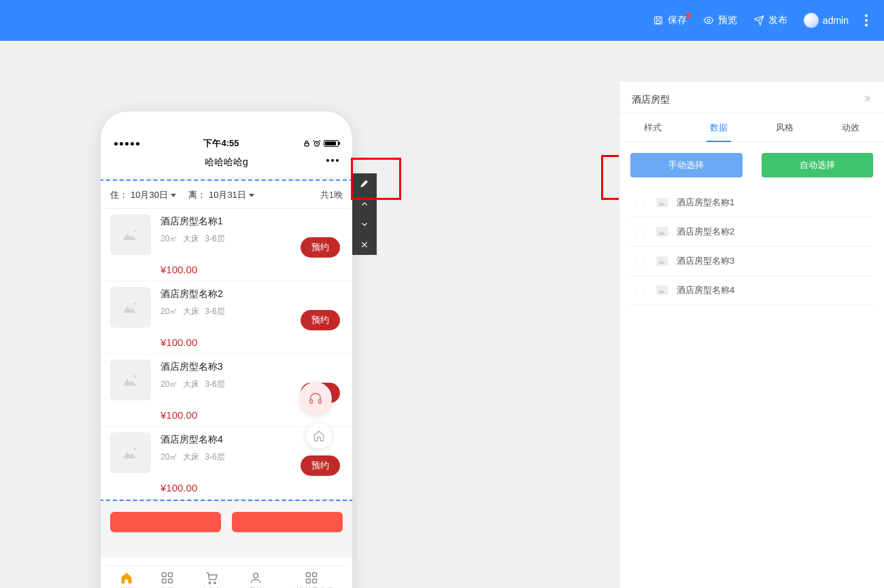  What do you see at coordinates (706, 203) in the screenshot?
I see `item-label: 酒店房型名称1` at bounding box center [706, 203].